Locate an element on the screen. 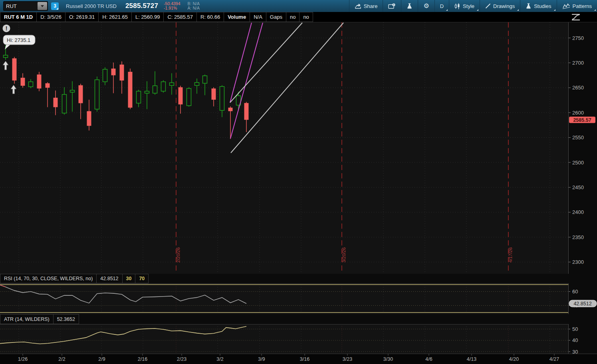 This screenshot has width=597, height=364. svg-text: 2/20/26 is located at coordinates (178, 255).